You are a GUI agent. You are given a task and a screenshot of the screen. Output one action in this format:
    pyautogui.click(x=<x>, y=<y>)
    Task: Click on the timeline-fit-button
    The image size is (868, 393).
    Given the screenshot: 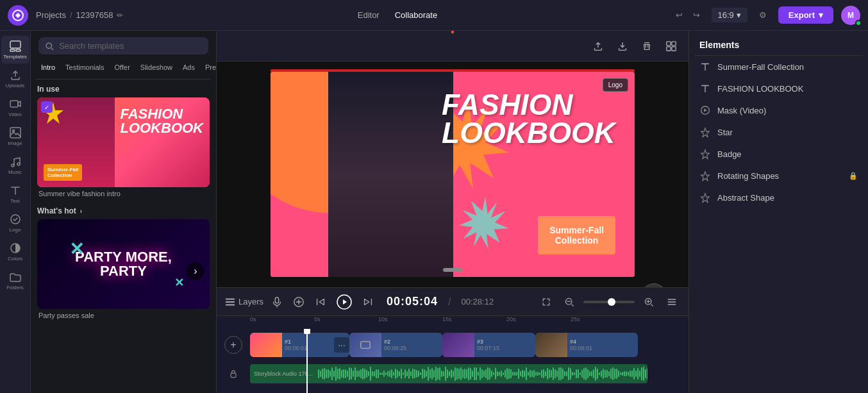 What is the action you would take?
    pyautogui.click(x=546, y=302)
    